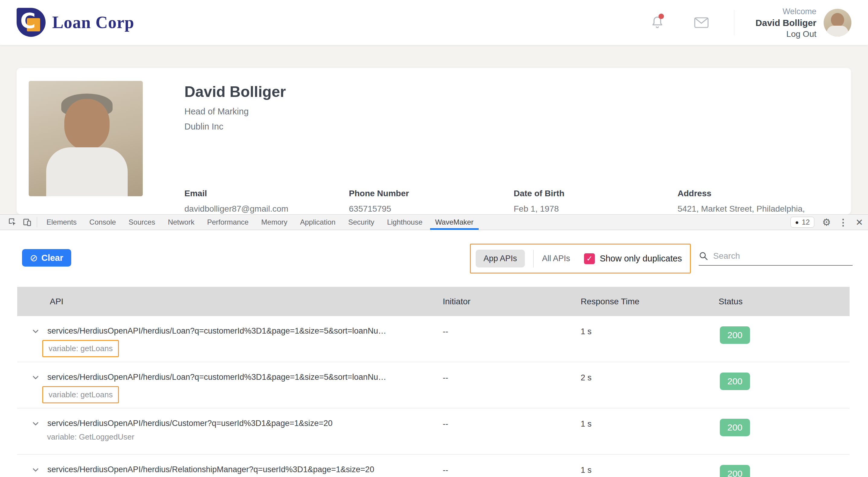  Describe the element at coordinates (539, 209) in the screenshot. I see `field-value: Feb 1, 1978` at that location.